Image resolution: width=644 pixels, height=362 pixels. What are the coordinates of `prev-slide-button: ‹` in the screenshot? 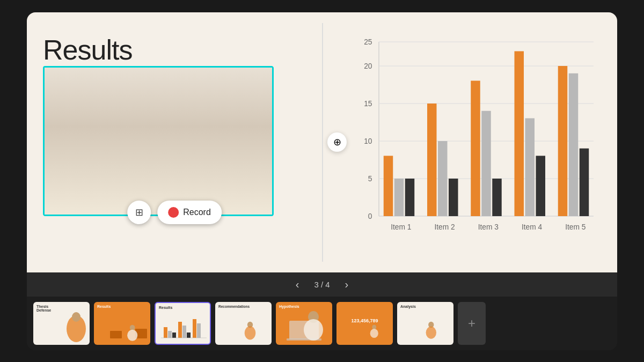 It's located at (297, 284).